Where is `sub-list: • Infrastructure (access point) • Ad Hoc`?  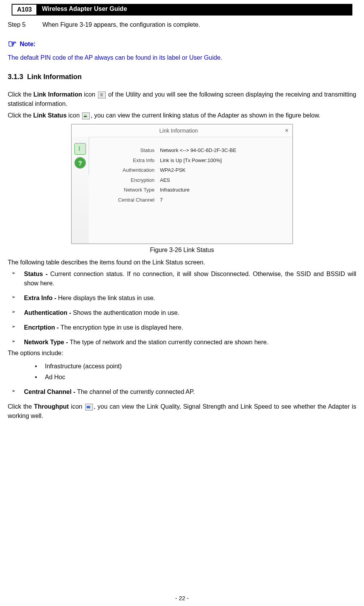 sub-list: • Infrastructure (access point) • Ad Hoc is located at coordinates (182, 372).